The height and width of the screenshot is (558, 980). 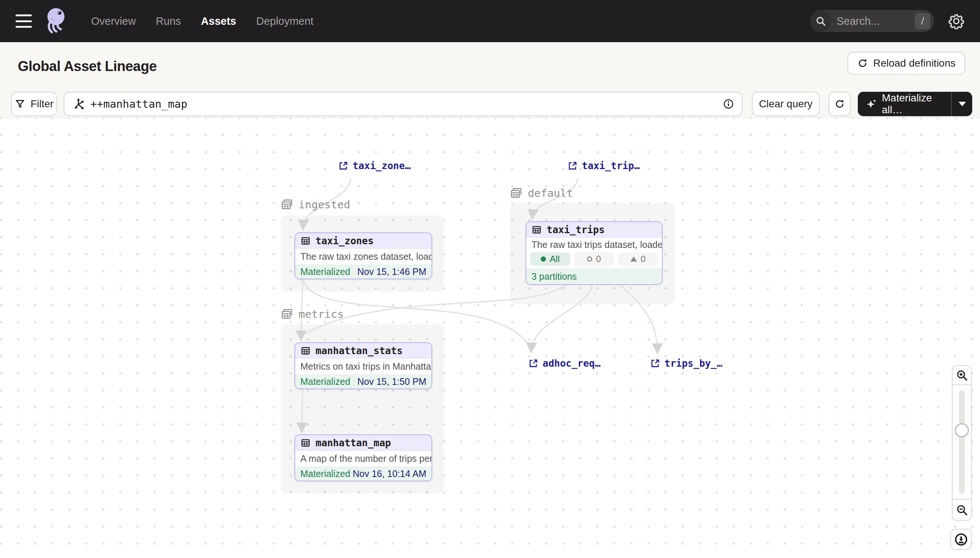 What do you see at coordinates (87, 67) in the screenshot?
I see `page-title: Global Asset Lineage` at bounding box center [87, 67].